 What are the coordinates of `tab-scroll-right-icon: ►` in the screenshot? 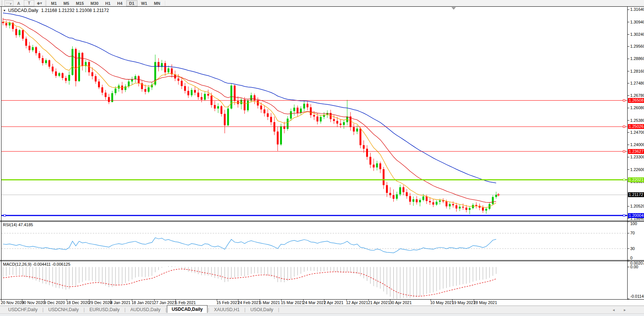 It's located at (625, 310).